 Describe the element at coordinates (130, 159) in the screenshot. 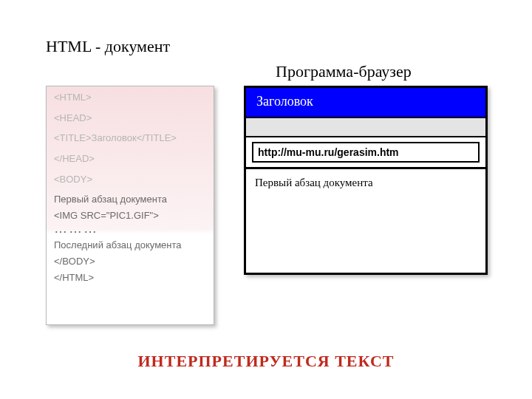

I see `code-line: </HEAD>` at that location.